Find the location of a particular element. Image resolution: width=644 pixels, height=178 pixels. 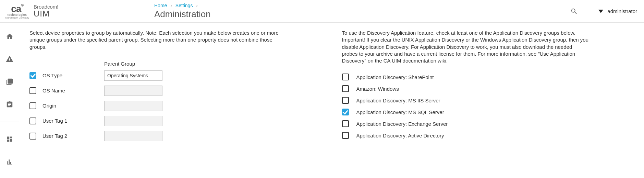

property-label: User Tag 1 is located at coordinates (73, 121).